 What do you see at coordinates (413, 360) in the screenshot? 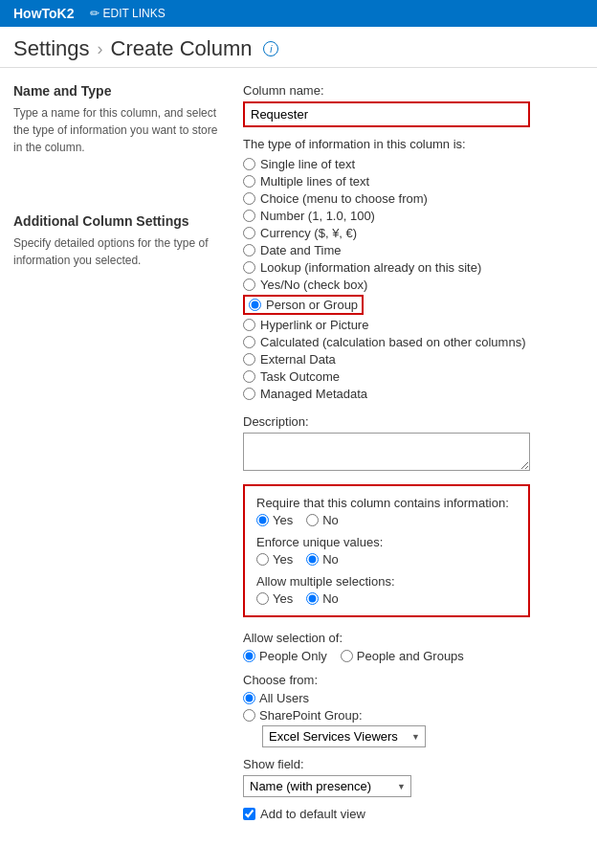
I see `type-external-data: External Data` at bounding box center [413, 360].